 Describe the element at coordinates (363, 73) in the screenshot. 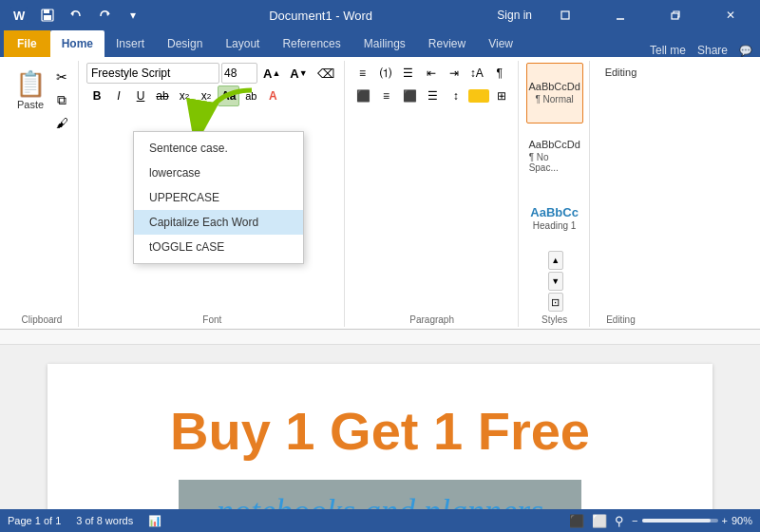

I see `bullets-btn: ≡` at that location.